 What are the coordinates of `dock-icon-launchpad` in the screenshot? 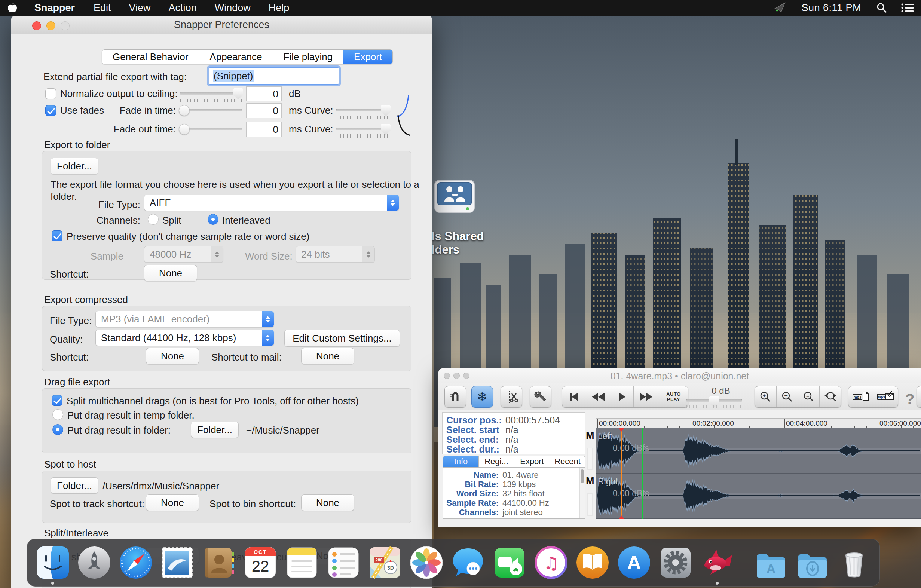 It's located at (94, 562).